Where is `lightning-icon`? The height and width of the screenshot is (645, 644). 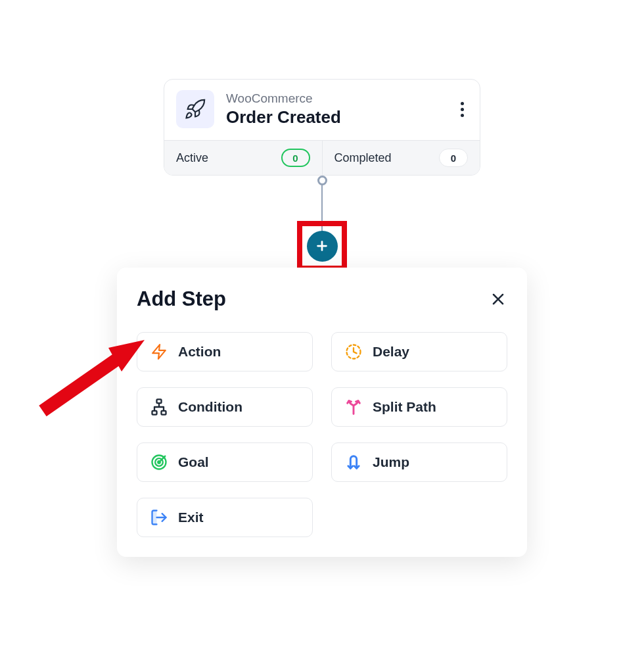 lightning-icon is located at coordinates (159, 352).